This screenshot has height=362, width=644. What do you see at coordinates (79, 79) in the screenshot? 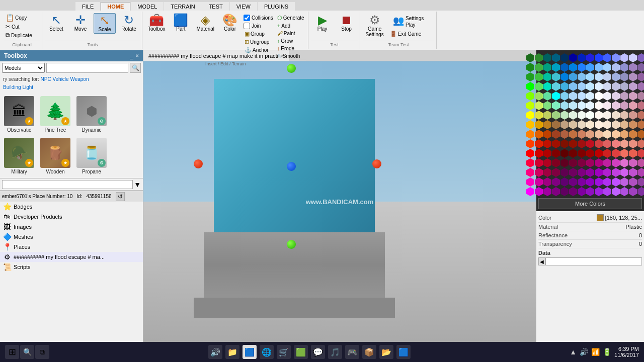
I see `suggest-weapon: Weapon` at bounding box center [79, 79].